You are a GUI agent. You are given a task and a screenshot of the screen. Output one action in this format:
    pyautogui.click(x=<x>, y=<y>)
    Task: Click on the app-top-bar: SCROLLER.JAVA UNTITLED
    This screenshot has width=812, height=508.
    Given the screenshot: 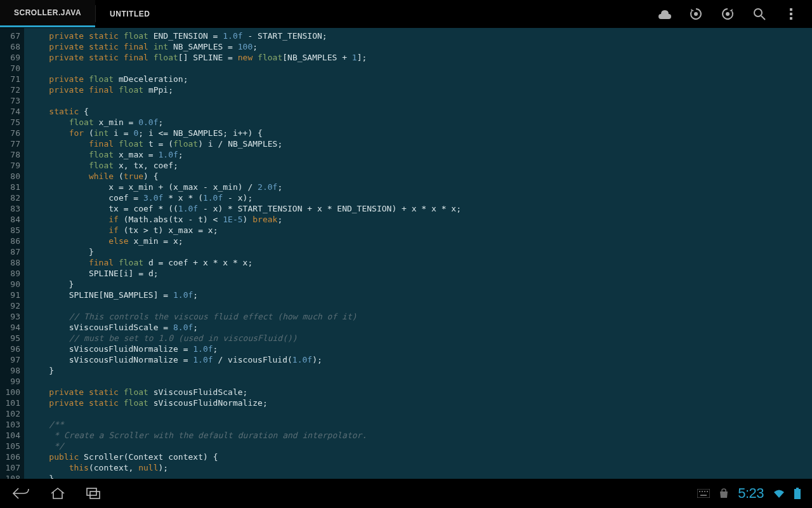 What is the action you would take?
    pyautogui.click(x=406, y=14)
    